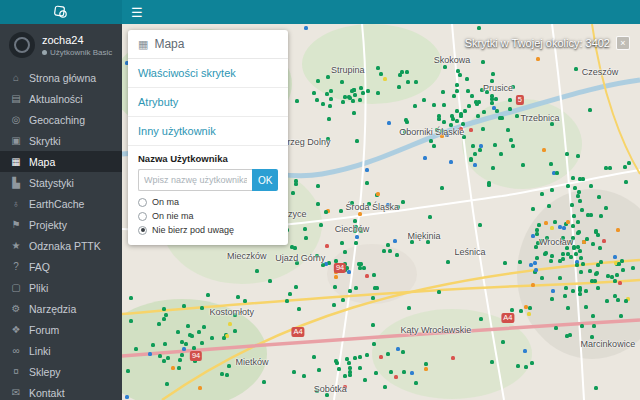  What do you see at coordinates (61, 12) in the screenshot?
I see `brand-block` at bounding box center [61, 12].